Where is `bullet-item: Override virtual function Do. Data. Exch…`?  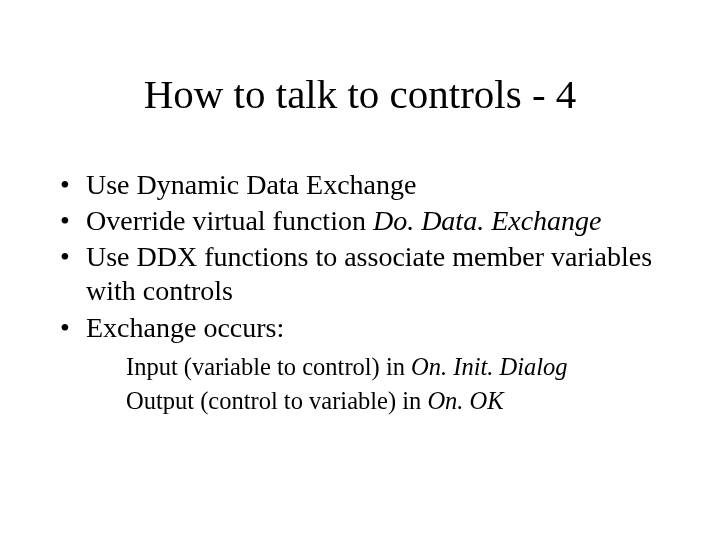 bullet-item: Override virtual function Do. Data. Exch… is located at coordinates (364, 221).